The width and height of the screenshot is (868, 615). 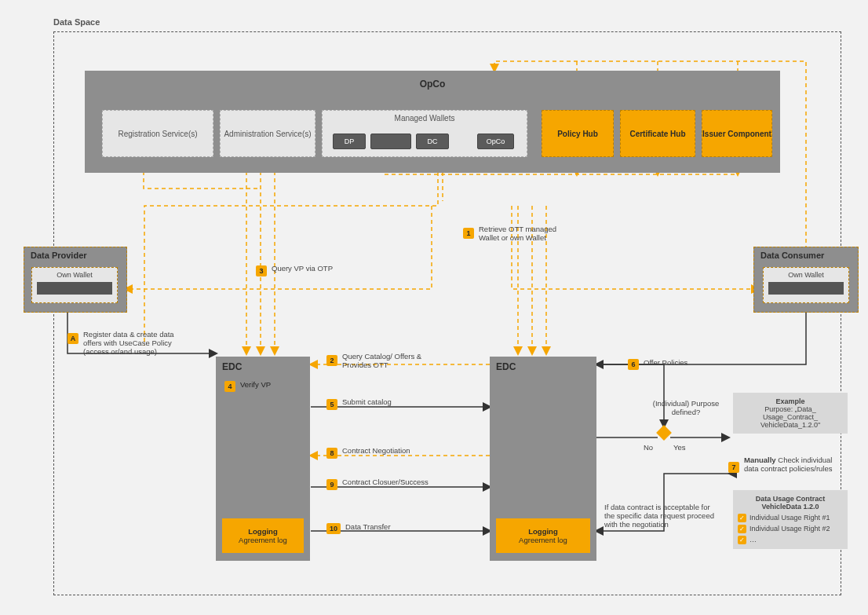 I want to click on policy-hub: Policy Hub, so click(x=578, y=134).